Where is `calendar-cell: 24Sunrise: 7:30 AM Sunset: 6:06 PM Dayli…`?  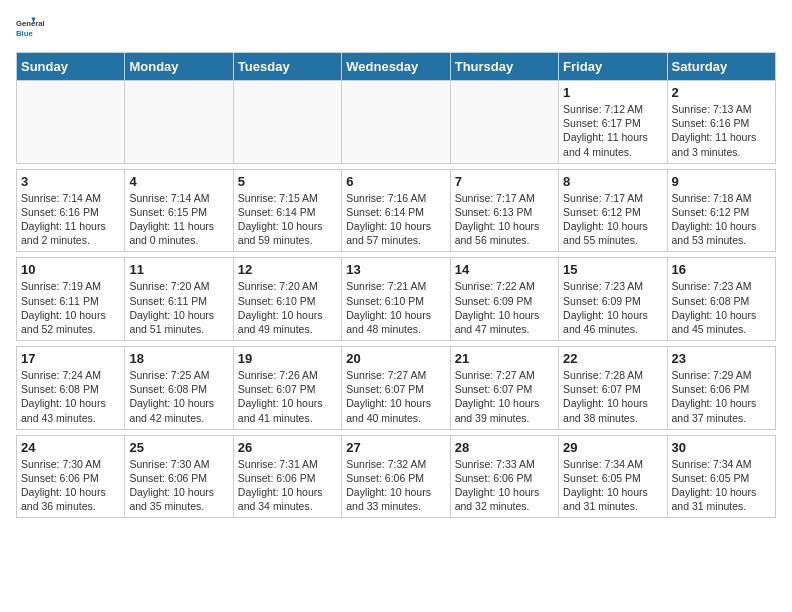 calendar-cell: 24Sunrise: 7:30 AM Sunset: 6:06 PM Dayli… is located at coordinates (71, 476).